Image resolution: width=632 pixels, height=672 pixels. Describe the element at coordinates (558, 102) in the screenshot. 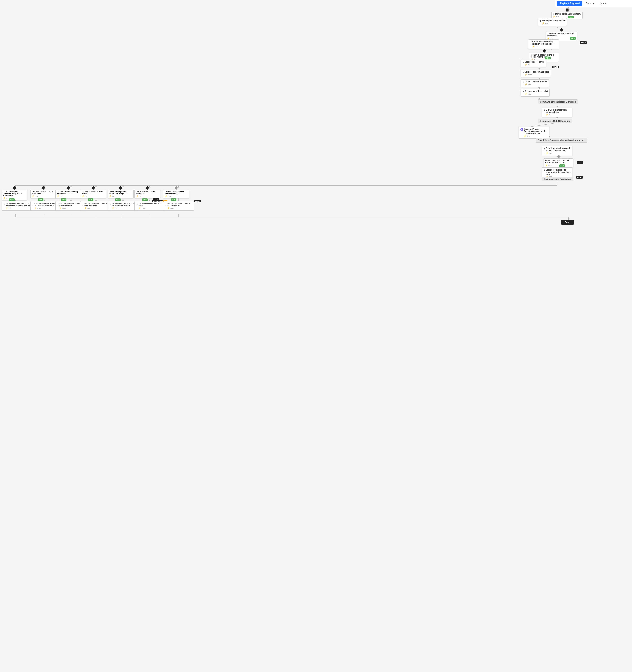

I see `section-indicator-extraction: Command-Line Indicator Extraction` at that location.